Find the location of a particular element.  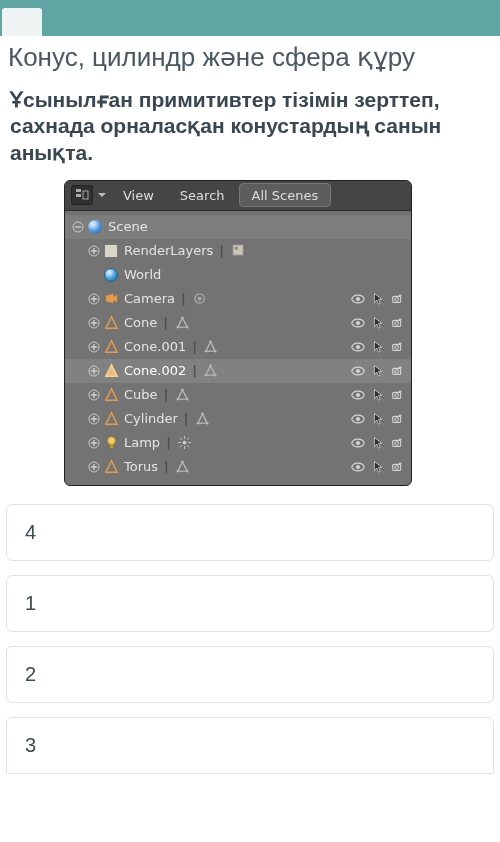

scene-label: Scene is located at coordinates (128, 226).